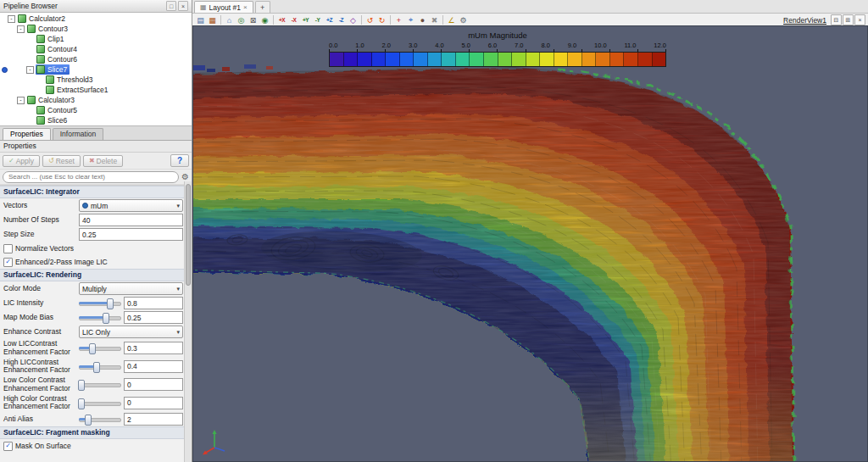  Describe the element at coordinates (241, 20) in the screenshot. I see `zoom-to-data-icon: ◎` at that location.